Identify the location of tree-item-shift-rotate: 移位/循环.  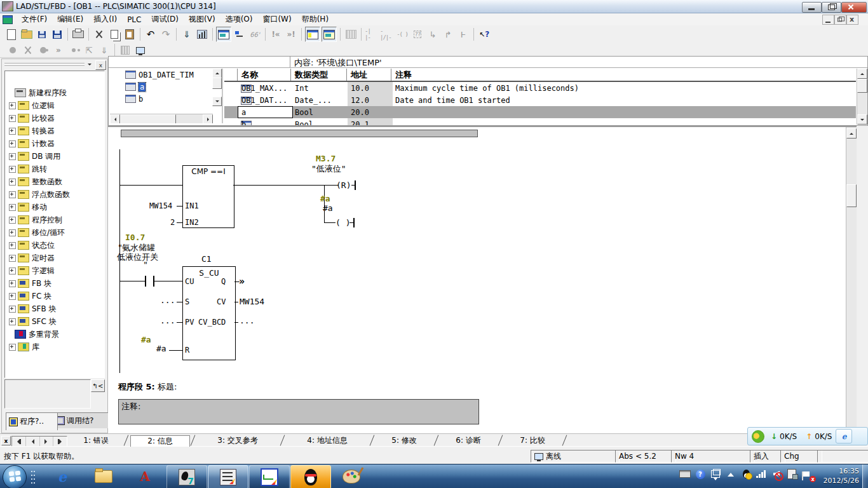
(55, 233).